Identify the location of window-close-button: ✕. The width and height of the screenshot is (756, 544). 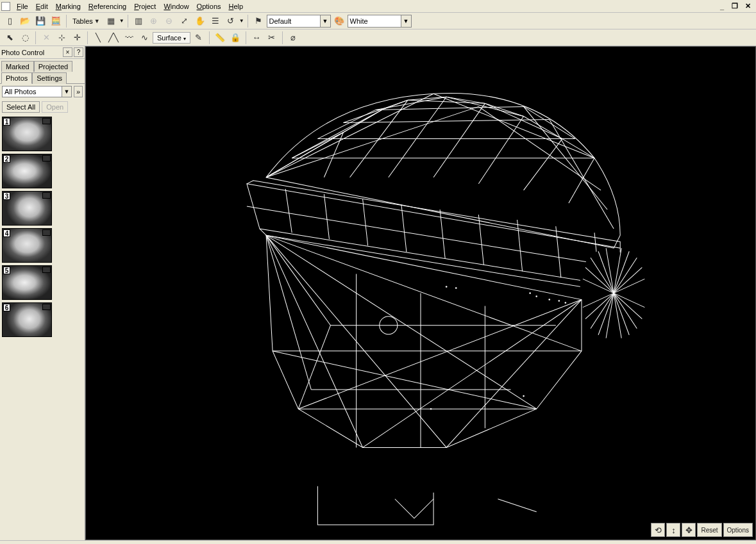
(748, 6).